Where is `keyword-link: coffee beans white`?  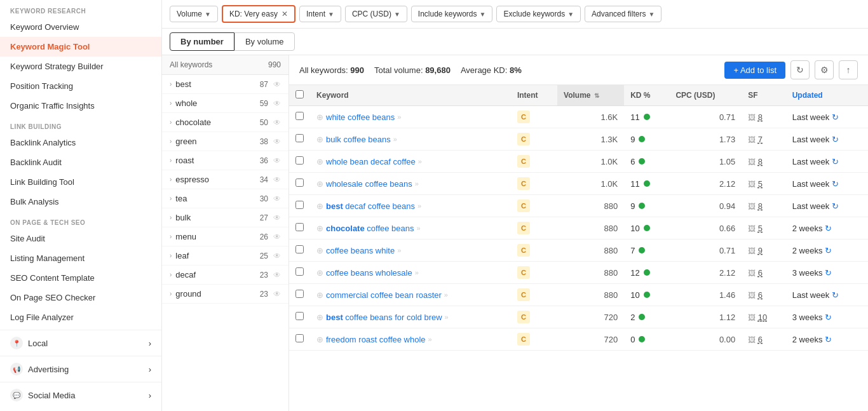 keyword-link: coffee beans white is located at coordinates (360, 250).